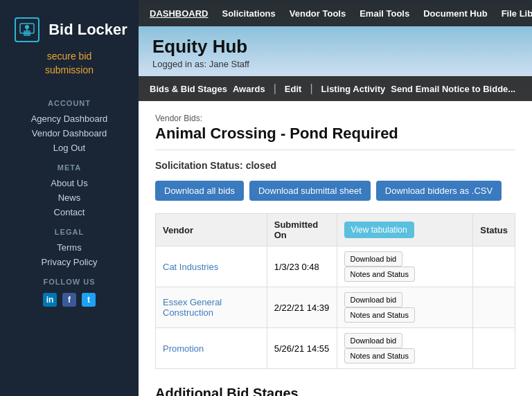 Image resolution: width=532 pixels, height=396 pixels. I want to click on download-csv-button: Download bidders as .CSV, so click(439, 191).